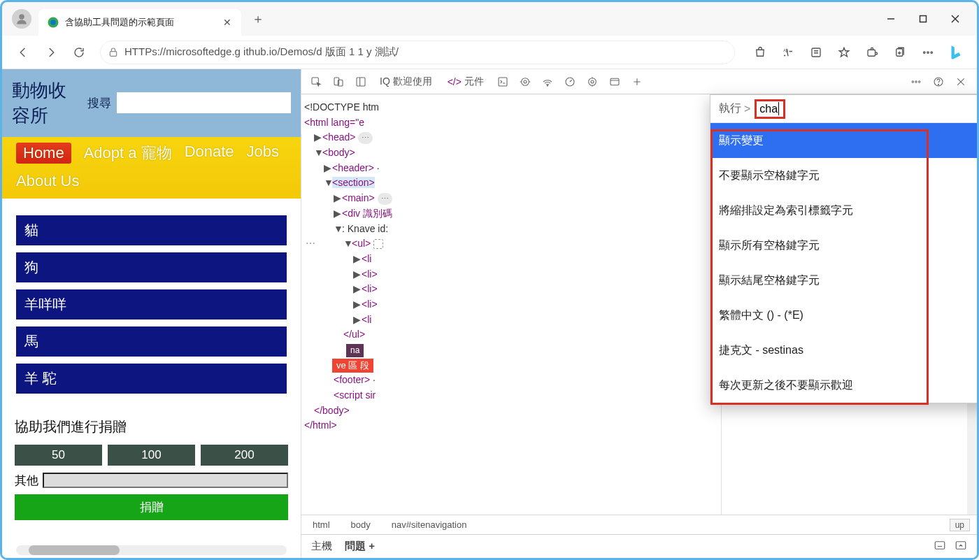 The height and width of the screenshot is (560, 979). Describe the element at coordinates (872, 52) in the screenshot. I see `extensions-icon` at that location.